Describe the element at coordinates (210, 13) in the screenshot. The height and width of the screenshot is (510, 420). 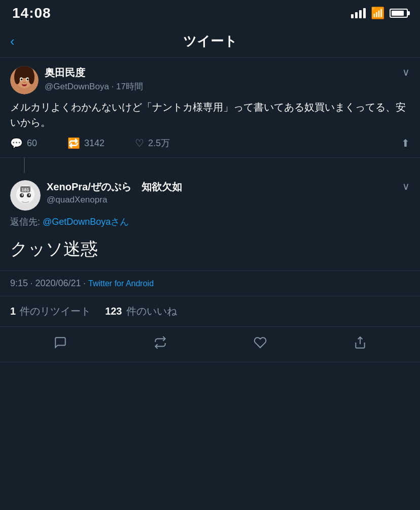
I see `status-bar: 14:08 📶` at that location.